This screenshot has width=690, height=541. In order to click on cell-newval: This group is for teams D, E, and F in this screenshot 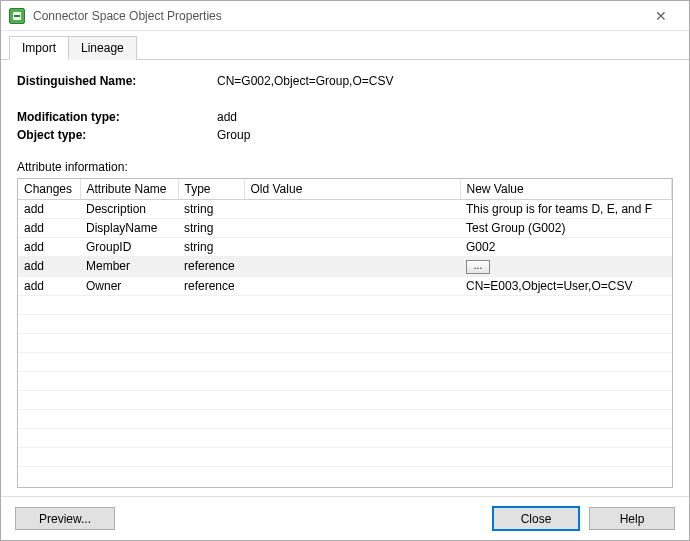, I will do `click(566, 210)`.